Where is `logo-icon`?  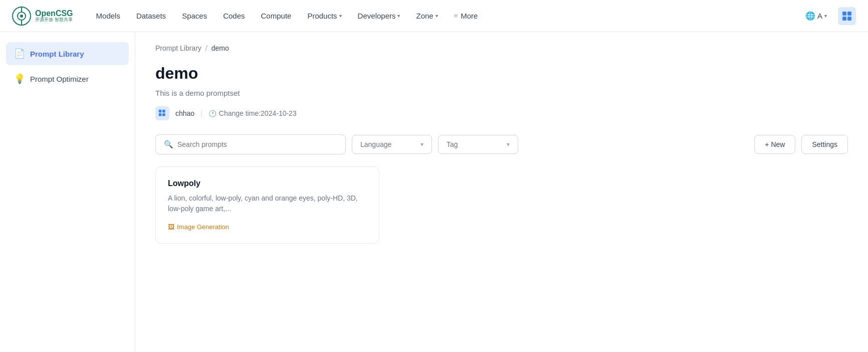 logo-icon is located at coordinates (22, 16).